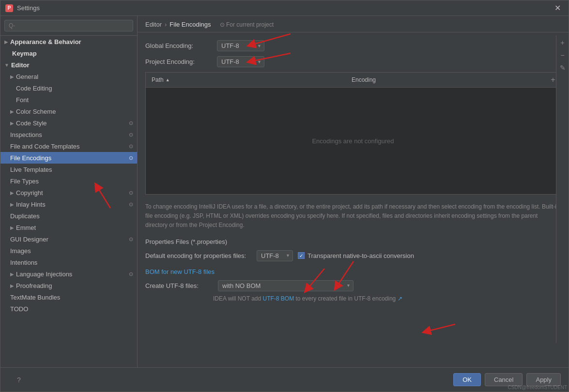  What do you see at coordinates (69, 262) in the screenshot?
I see `sidebar-item-intentions: Intentions` at bounding box center [69, 262].